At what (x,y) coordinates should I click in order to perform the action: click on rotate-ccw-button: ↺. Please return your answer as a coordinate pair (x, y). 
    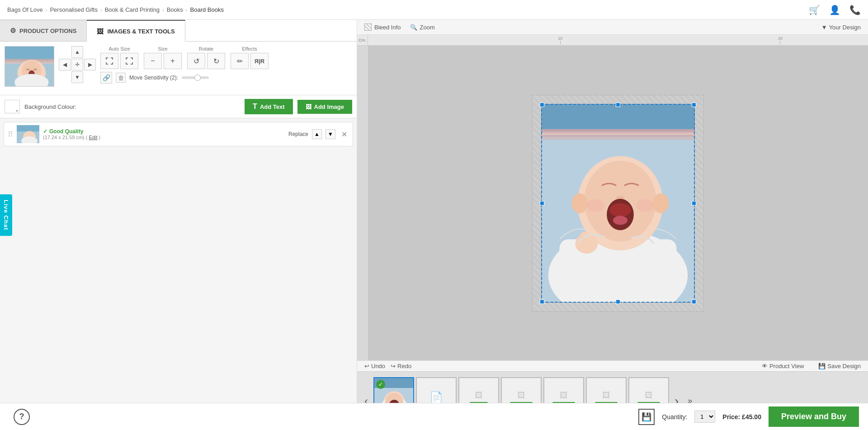
    Looking at the image, I should click on (196, 61).